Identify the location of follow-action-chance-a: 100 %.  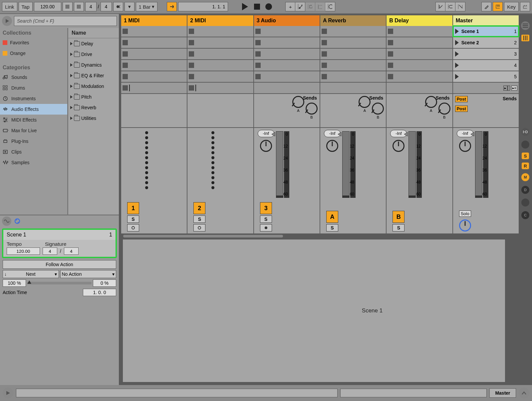
(14, 283).